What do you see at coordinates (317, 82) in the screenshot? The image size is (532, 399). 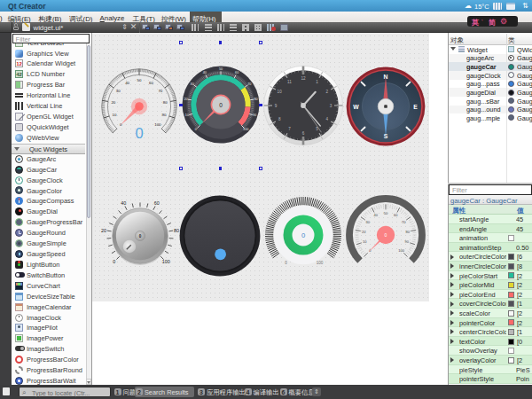 I see `svg-text: 1` at bounding box center [317, 82].